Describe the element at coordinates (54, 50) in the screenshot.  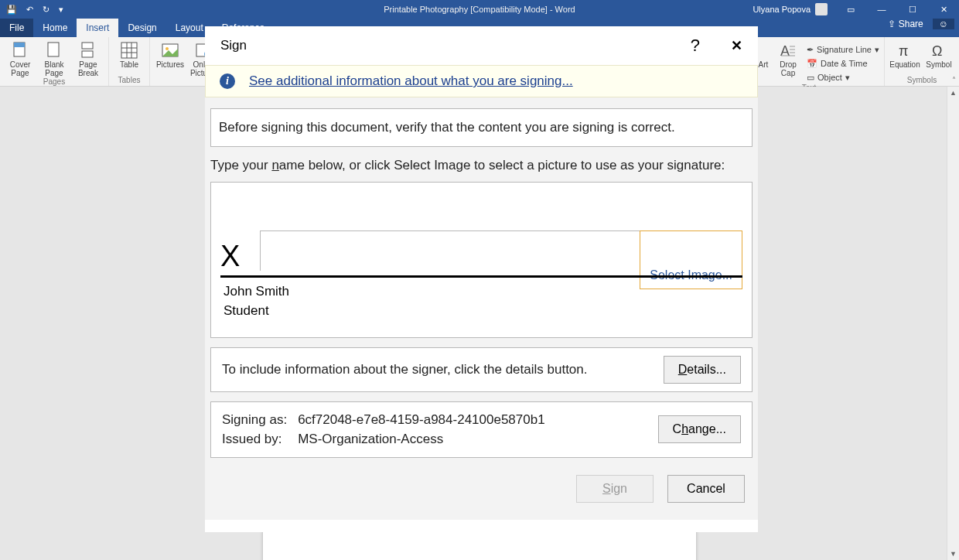
I see `blank-page-icon` at that location.